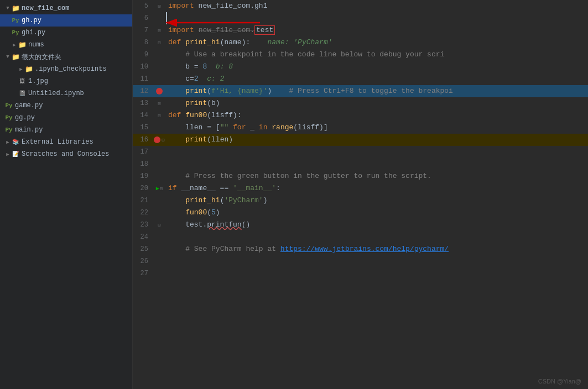 Image resolution: width=588 pixels, height=389 pixels. I want to click on breakpoint-indicator, so click(159, 91).